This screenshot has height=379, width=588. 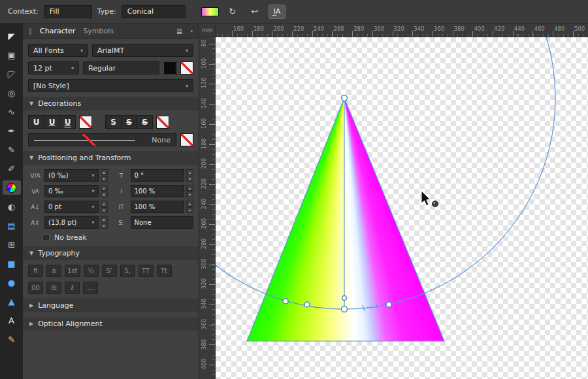 What do you see at coordinates (345, 298) in the screenshot?
I see `gradient-midpoint-handle` at bounding box center [345, 298].